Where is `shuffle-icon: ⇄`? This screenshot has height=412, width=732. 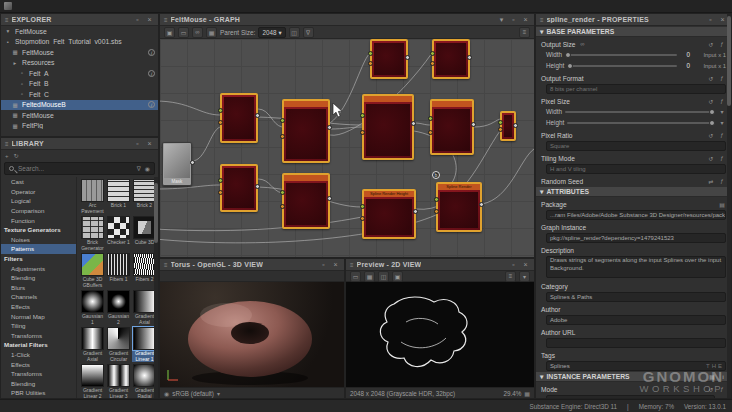
shuffle-icon: ⇄ is located at coordinates (711, 182).